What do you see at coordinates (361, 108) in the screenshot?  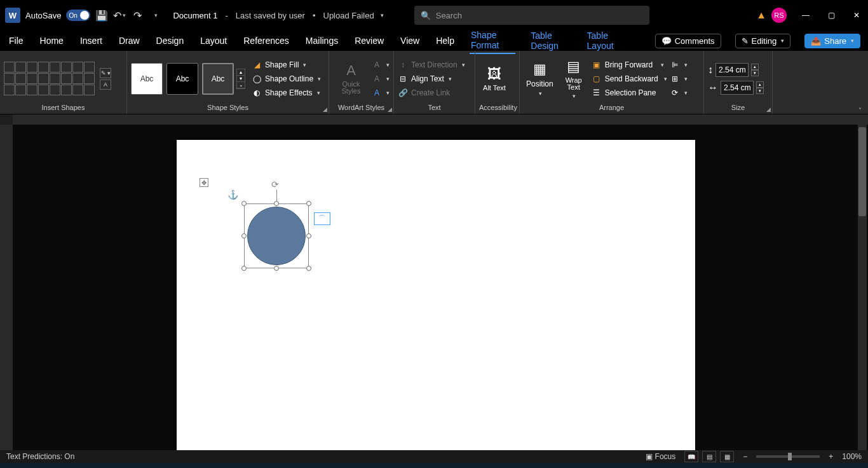 I see `group-label-wordart: WordArt Styles` at bounding box center [361, 108].